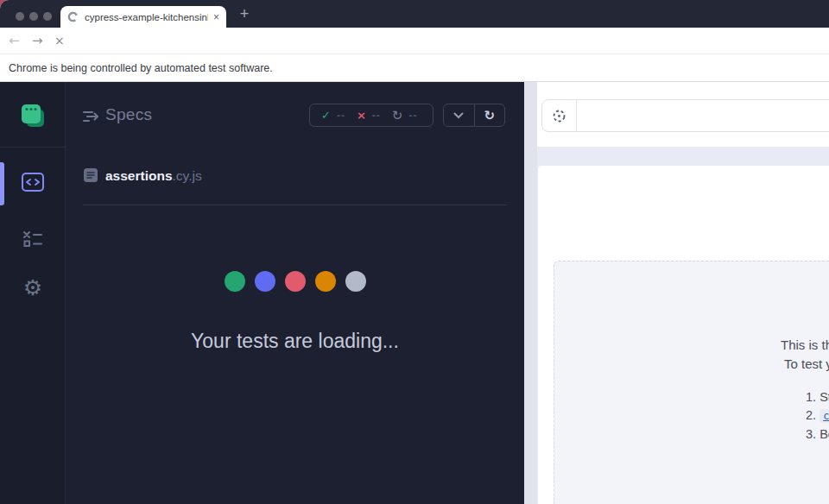 This screenshot has height=504, width=829. I want to click on panel-resizer, so click(530, 293).